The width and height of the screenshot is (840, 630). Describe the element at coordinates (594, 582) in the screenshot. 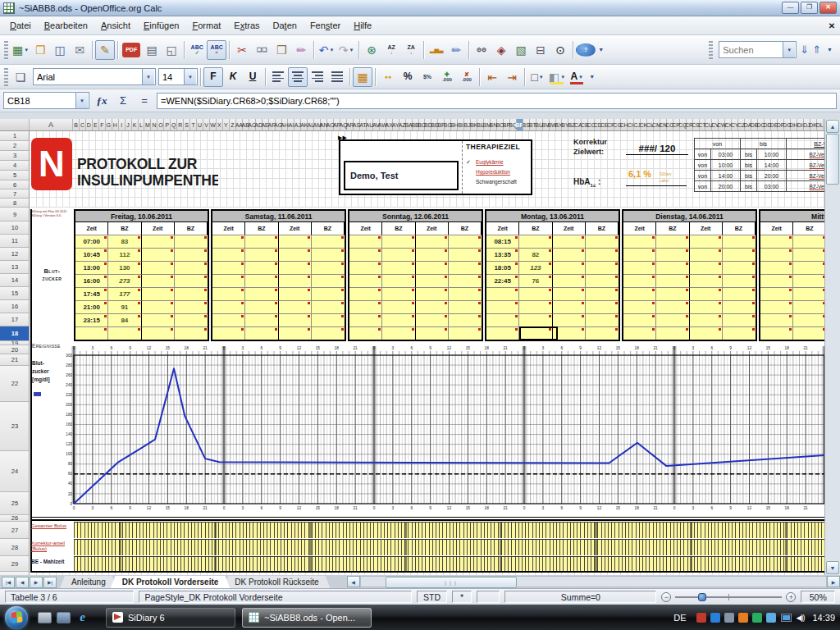

I see `horizontal-scroll-track: ❘❘❘` at that location.